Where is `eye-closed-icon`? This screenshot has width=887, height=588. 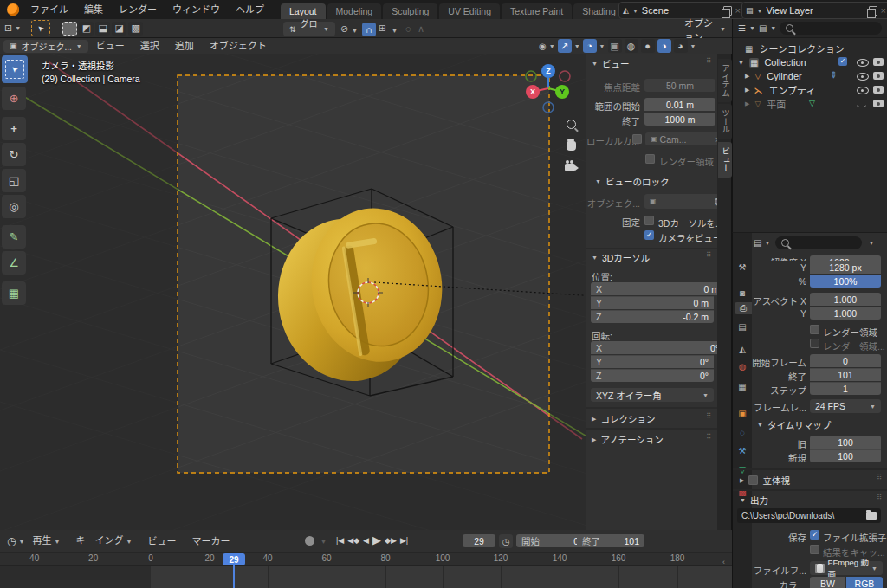
eye-closed-icon is located at coordinates (861, 105).